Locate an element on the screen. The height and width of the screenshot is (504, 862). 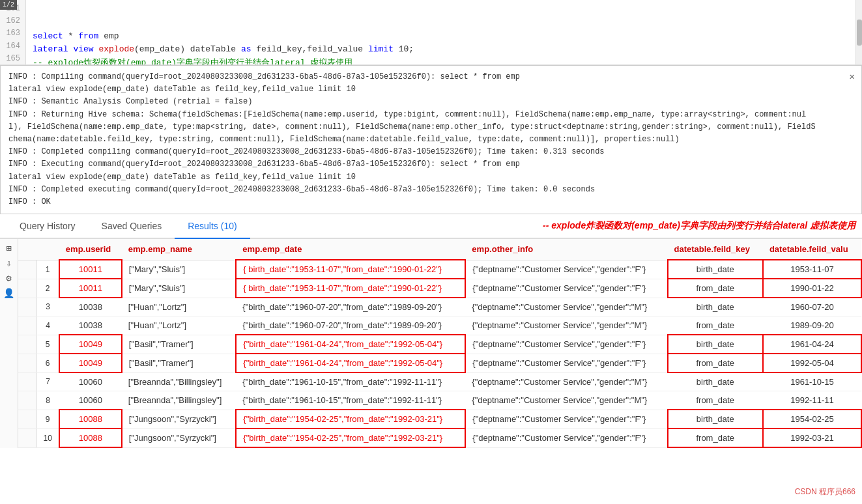
code-line-163: lateral view explode(emp_date) dateTable… is located at coordinates (223, 49).